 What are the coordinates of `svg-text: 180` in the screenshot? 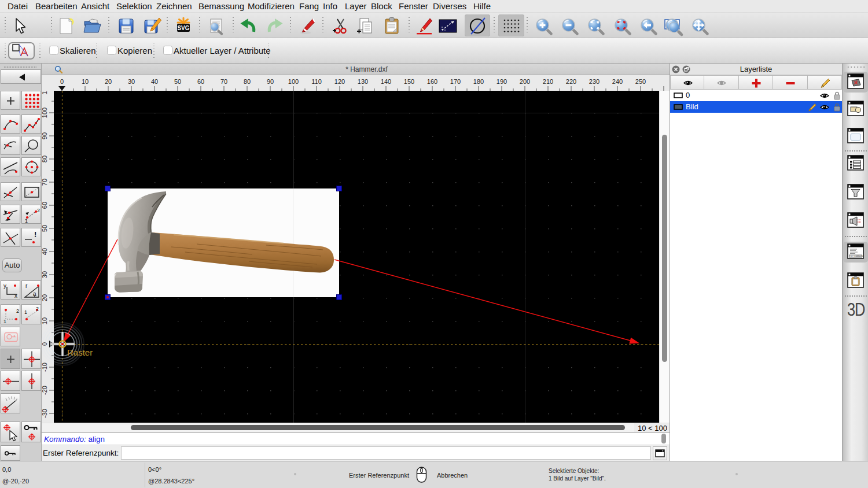 It's located at (479, 82).